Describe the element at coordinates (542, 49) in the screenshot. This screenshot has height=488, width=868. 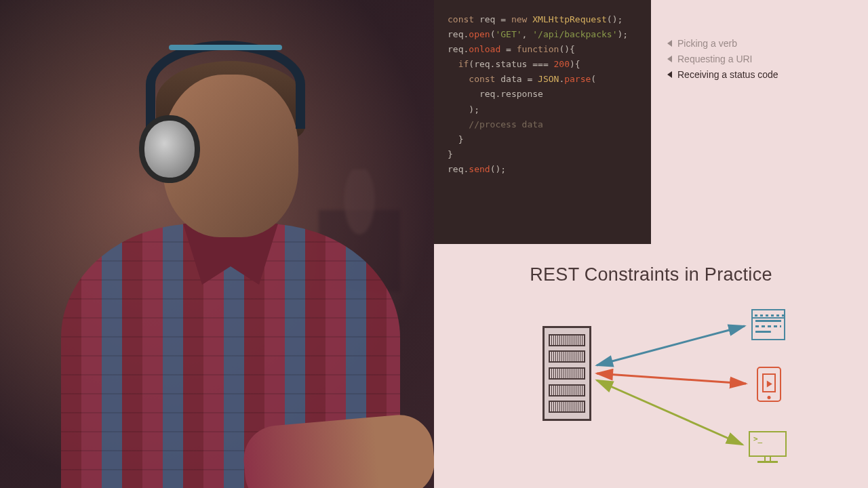
I see `code-line: req.onload = function(){` at that location.